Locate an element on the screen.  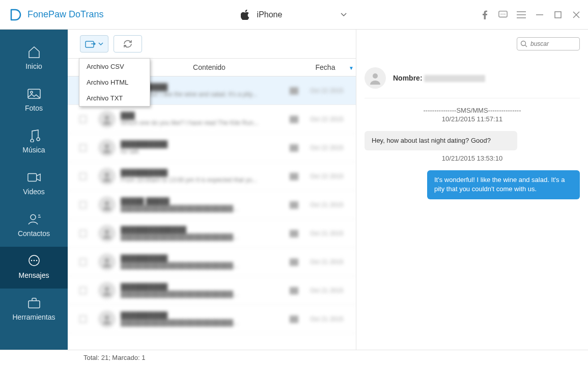
app-logo-wrap: FonePaw DoTrans is located at coordinates (55, 15).